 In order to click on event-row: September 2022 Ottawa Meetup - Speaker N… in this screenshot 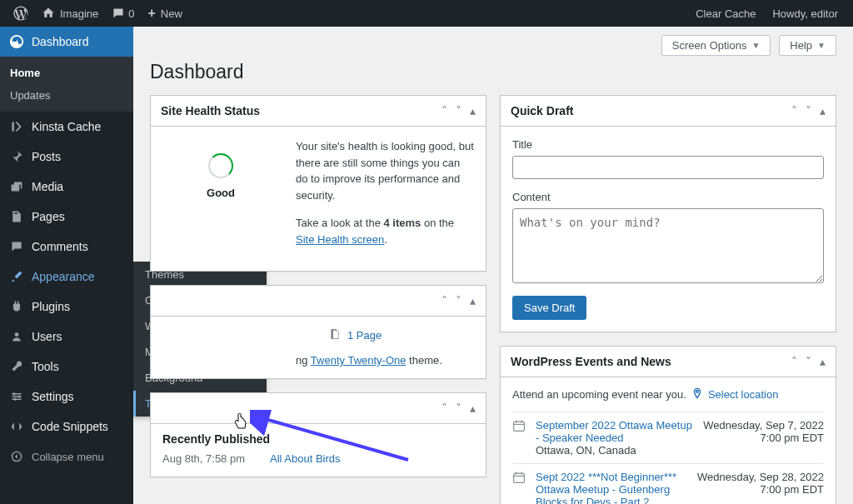, I will do `click(668, 437)`.